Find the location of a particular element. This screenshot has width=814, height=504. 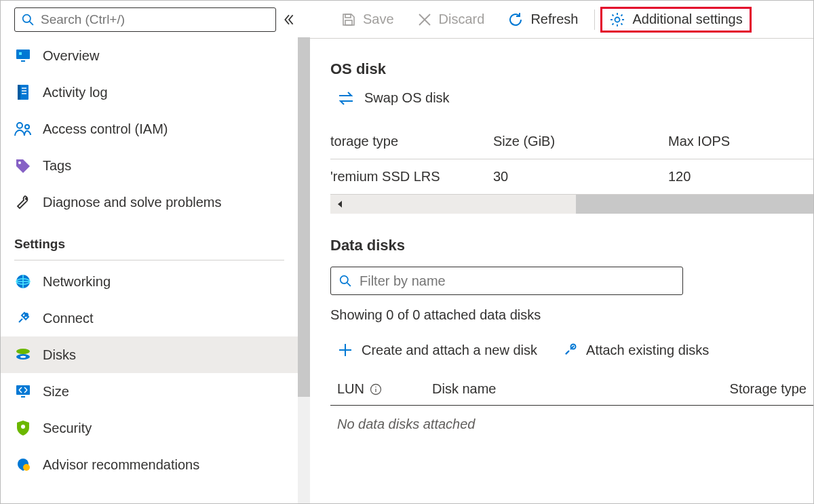

filter-by-name is located at coordinates (507, 281).